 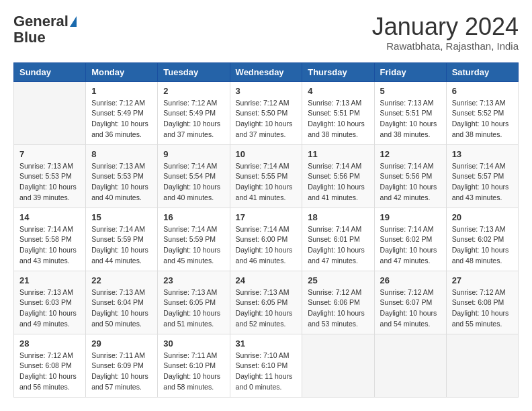 What do you see at coordinates (50, 154) in the screenshot?
I see `day-number: 7` at bounding box center [50, 154].